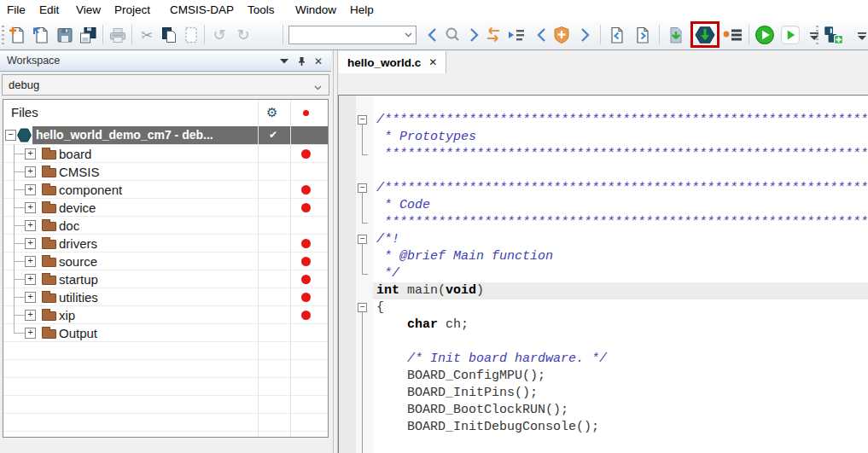  I want to click on menu-tools: Tools, so click(261, 10).